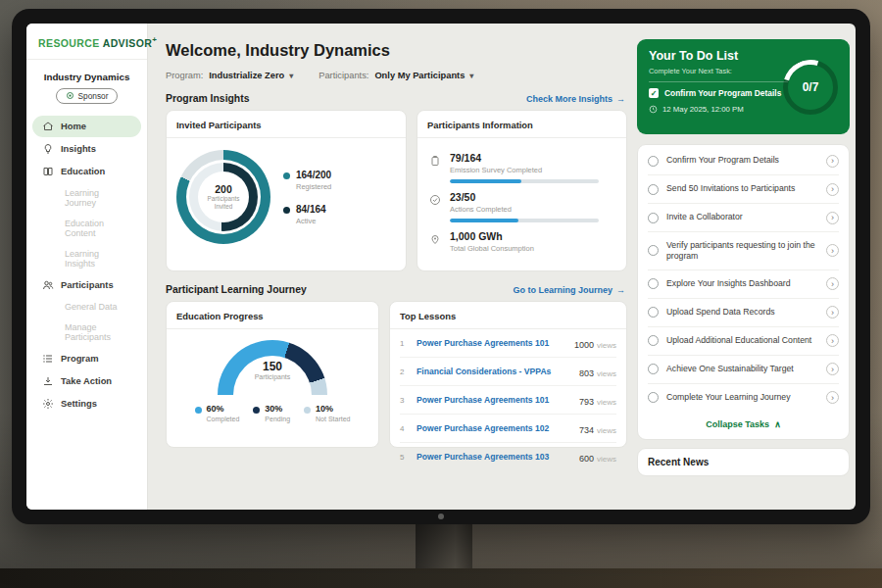 The height and width of the screenshot is (588, 882). I want to click on lesson-row: 5 Power Purchase Agreements 103 600views, so click(508, 457).